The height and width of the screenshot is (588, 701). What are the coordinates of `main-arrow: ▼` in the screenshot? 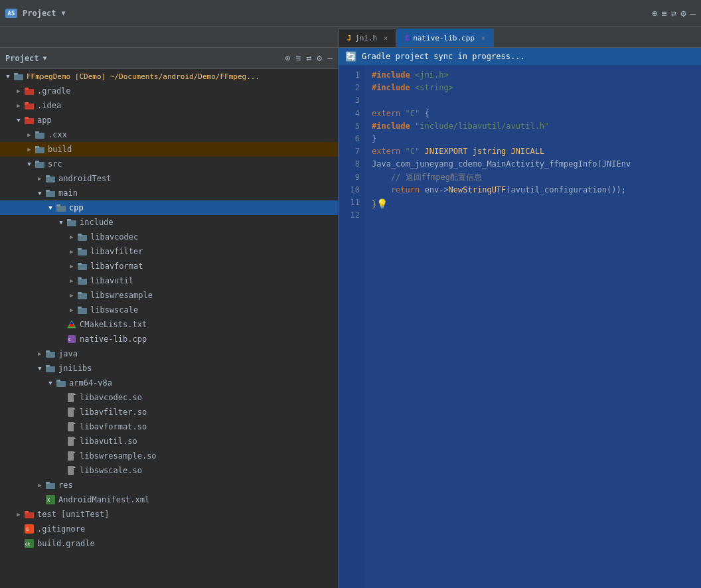 It's located at (40, 193).